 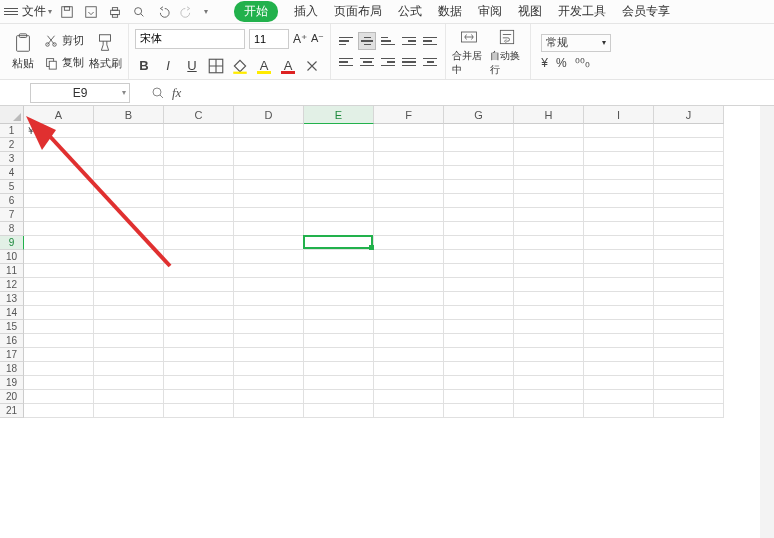 I want to click on copy-button: 复制, so click(x=64, y=63).